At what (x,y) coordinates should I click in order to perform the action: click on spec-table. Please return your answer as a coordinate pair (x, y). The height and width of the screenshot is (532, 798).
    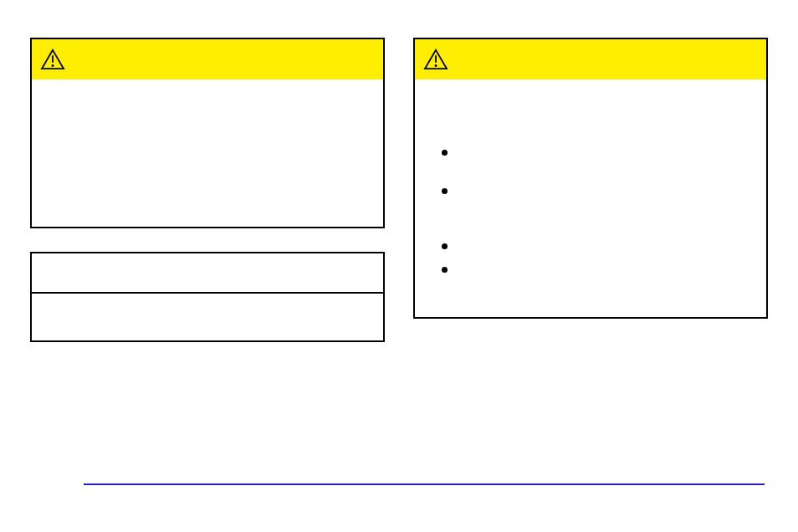
    Looking at the image, I should click on (207, 297).